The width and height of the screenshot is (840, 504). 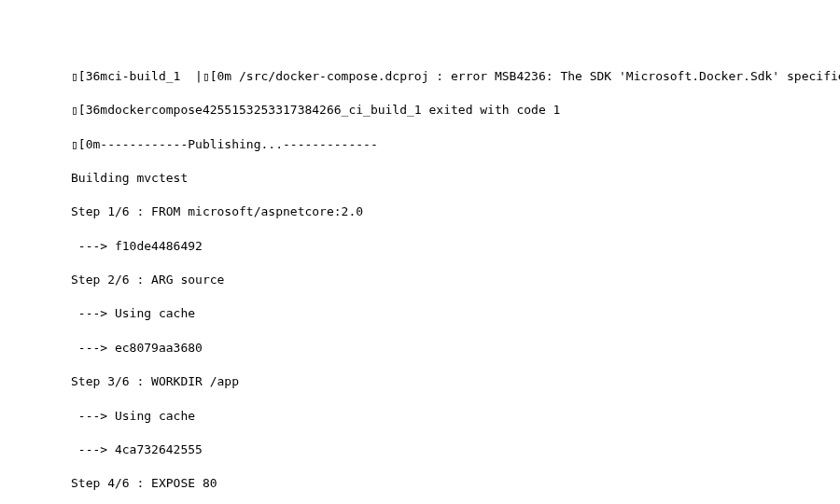 What do you see at coordinates (455, 450) in the screenshot?
I see `log-line: ---> 4ca732642555` at bounding box center [455, 450].